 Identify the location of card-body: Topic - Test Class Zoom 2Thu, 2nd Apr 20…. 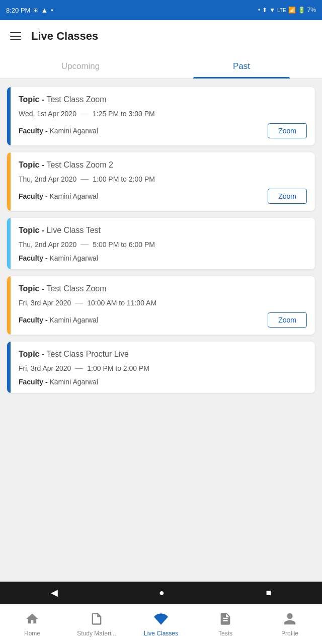
(163, 182).